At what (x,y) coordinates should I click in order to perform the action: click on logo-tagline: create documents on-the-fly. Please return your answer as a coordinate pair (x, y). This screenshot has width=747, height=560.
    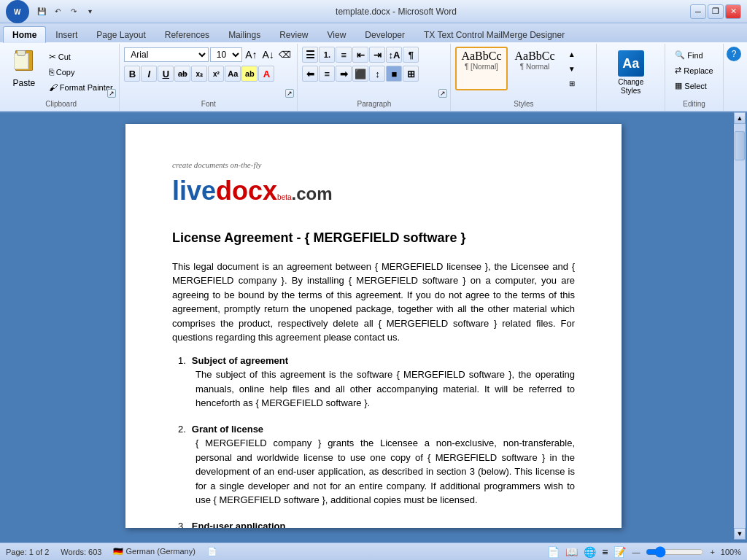
    Looking at the image, I should click on (374, 165).